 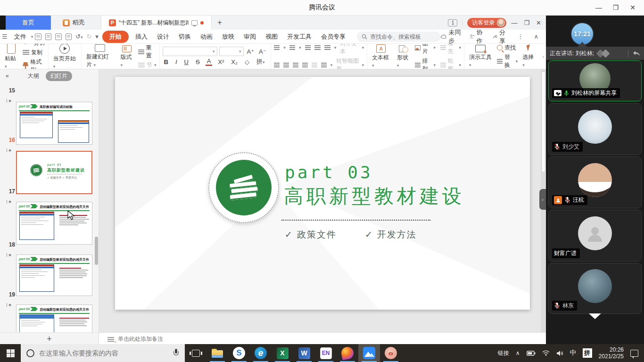 I want to click on sync-status: 未同步, so click(x=452, y=37).